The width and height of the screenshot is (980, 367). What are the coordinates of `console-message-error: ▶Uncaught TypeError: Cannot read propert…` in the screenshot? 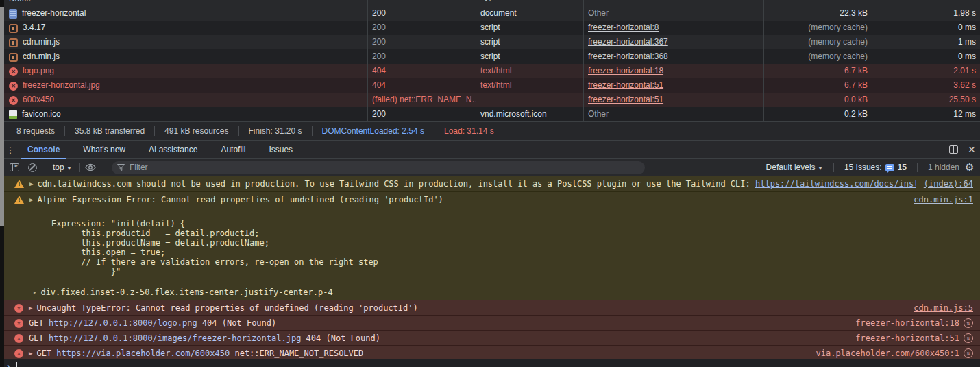 It's located at (490, 308).